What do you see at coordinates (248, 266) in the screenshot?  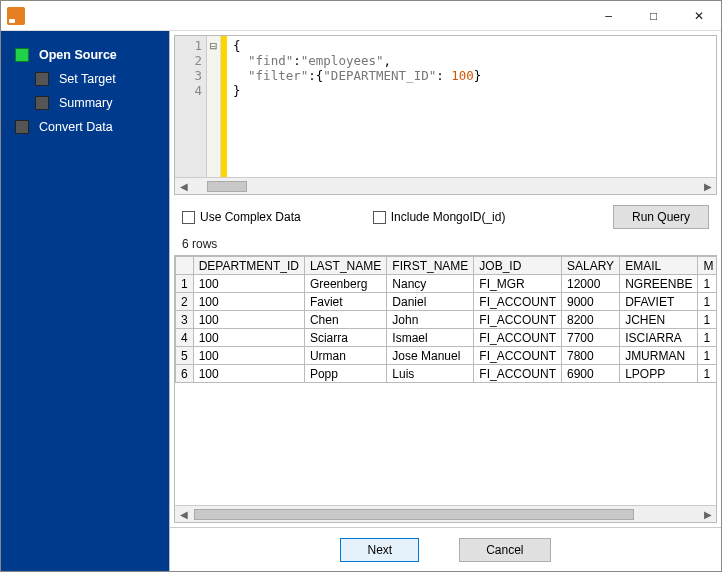 I see `column-header: DEPARTMENT_ID` at bounding box center [248, 266].